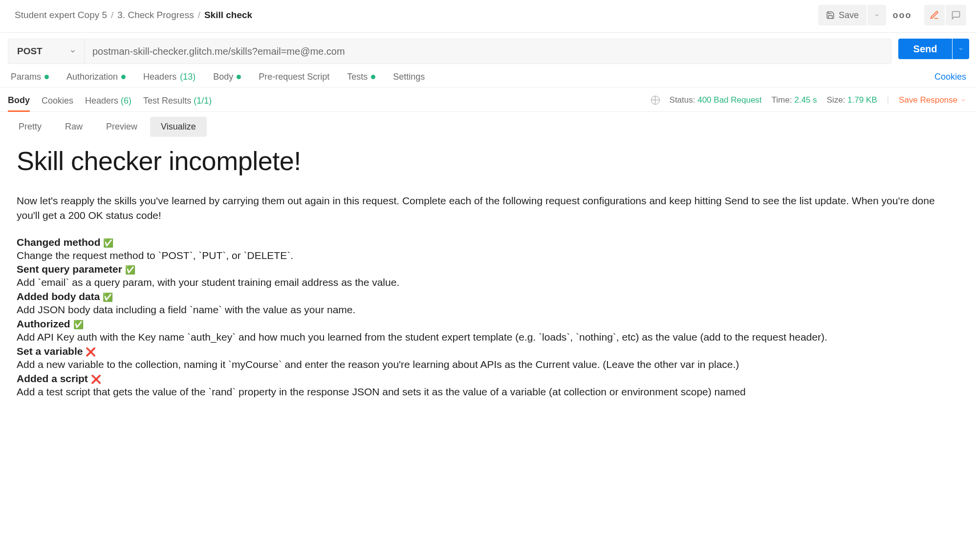 The width and height of the screenshot is (977, 560). I want to click on save-label: Save, so click(848, 16).